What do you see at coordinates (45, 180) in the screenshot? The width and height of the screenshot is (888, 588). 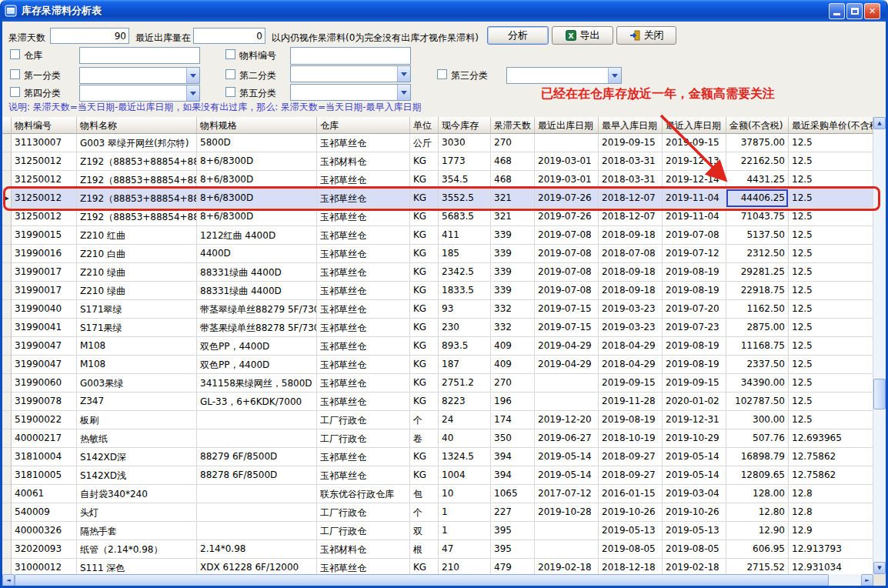 I see `table-cell: 31250012` at bounding box center [45, 180].